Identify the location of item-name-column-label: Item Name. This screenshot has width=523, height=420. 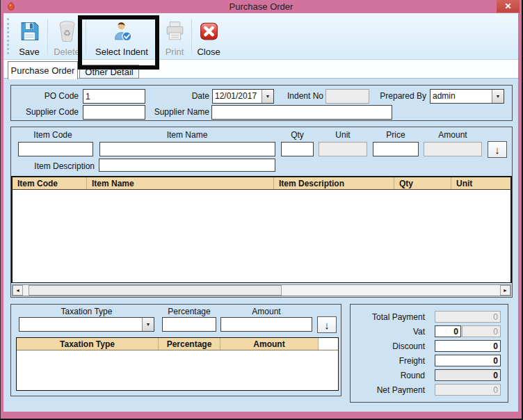
(187, 135).